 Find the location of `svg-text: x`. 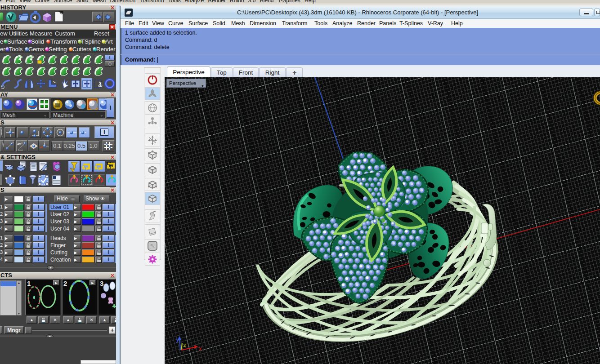

svg-text: x is located at coordinates (200, 349).